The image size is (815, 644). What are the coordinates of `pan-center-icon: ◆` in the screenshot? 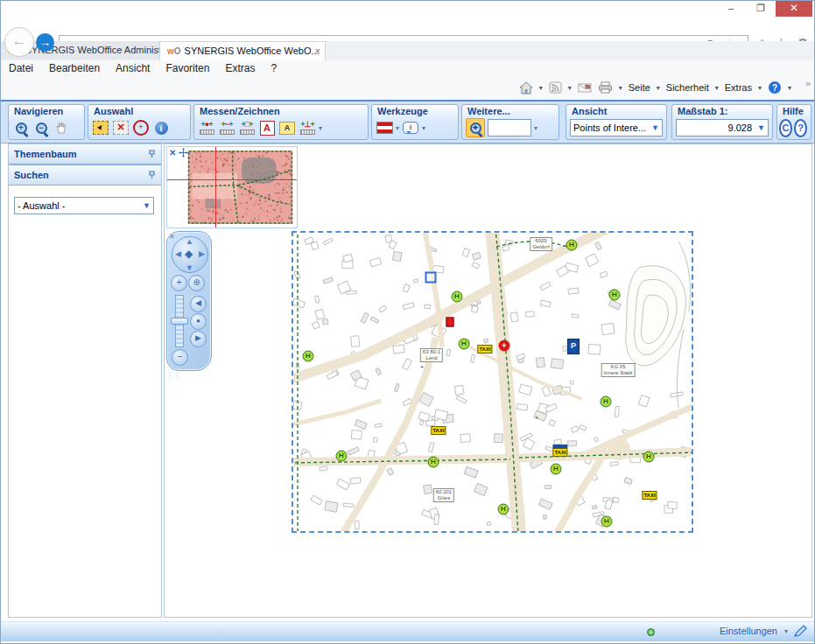 It's located at (189, 254).